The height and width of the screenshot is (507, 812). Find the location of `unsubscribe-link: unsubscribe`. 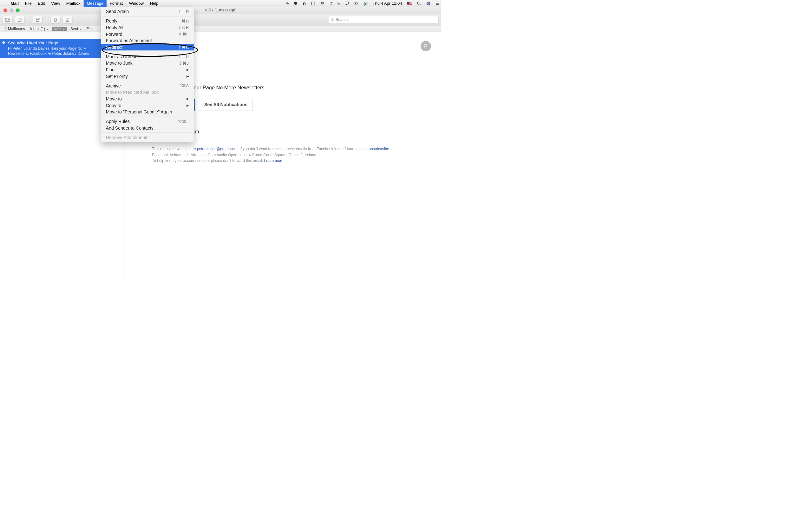

unsubscribe-link: unsubscribe is located at coordinates (378, 149).